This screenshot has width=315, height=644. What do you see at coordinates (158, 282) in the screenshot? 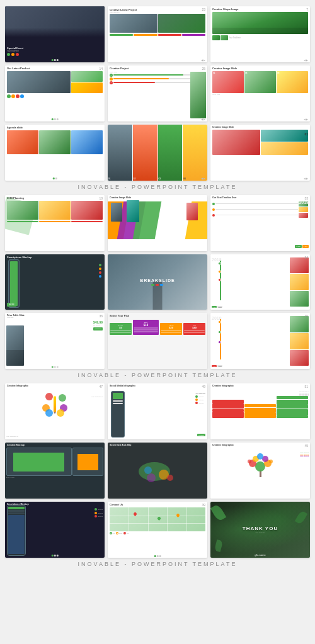
I see `row-2-2: Smartphone Mockup MORE` at bounding box center [158, 282].